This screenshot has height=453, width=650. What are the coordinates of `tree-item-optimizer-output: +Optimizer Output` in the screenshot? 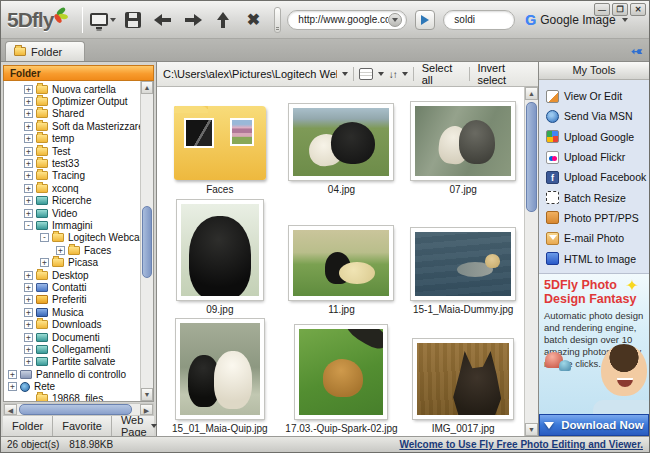 It's located at (72, 101).